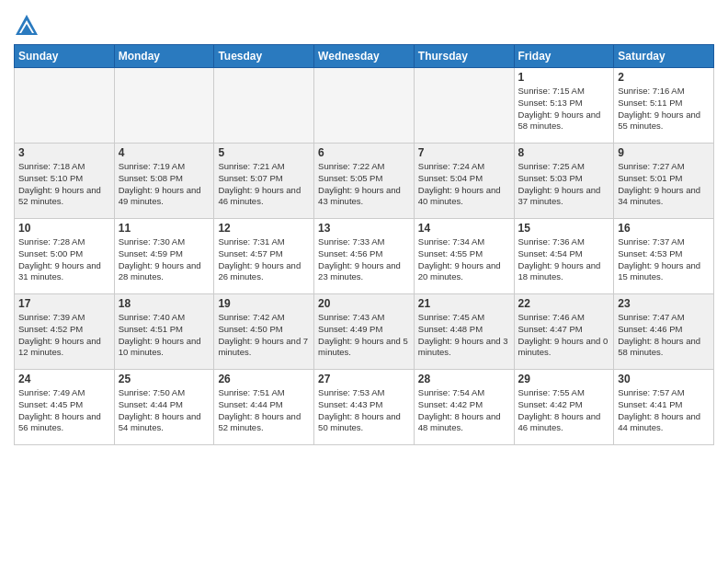 This screenshot has height=563, width=728. What do you see at coordinates (364, 335) in the screenshot?
I see `day-info: Sunrise: 7:43 AM Sunset: 4:49 PM Dayligh…` at bounding box center [364, 335].